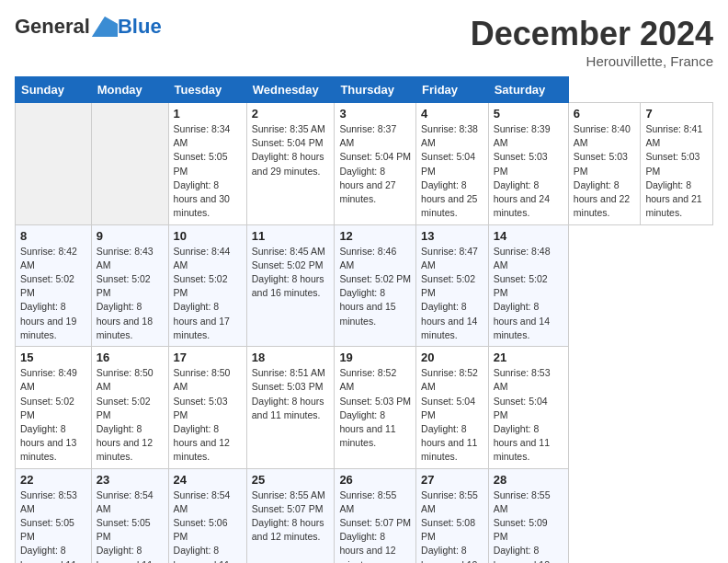 The image size is (728, 563). I want to click on calendar-cell: 27Sunrise: 8:55 AMSunset: 5:08 PMDayligh…, so click(452, 515).